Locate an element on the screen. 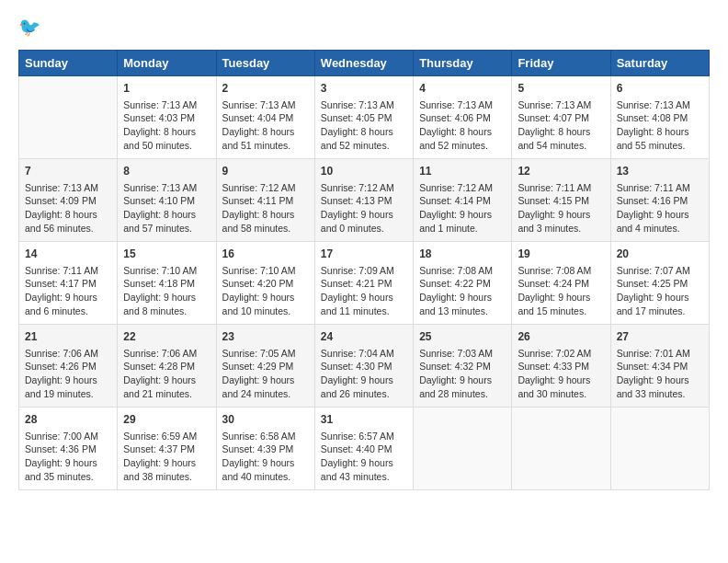 The height and width of the screenshot is (563, 728). calendar-cell: 7Sunrise: 7:13 AM Sunset: 4:09 PM Daylig… is located at coordinates (68, 201).